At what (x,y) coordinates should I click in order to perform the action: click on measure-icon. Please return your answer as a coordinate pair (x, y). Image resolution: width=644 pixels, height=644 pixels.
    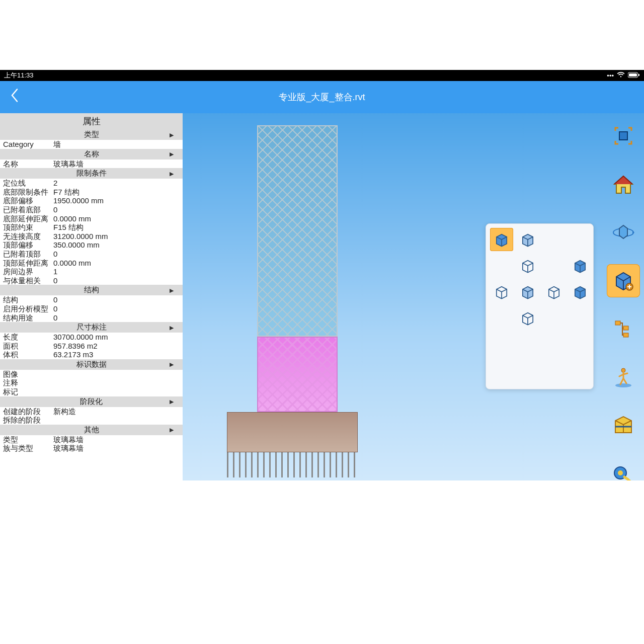
    Looking at the image, I should click on (623, 469).